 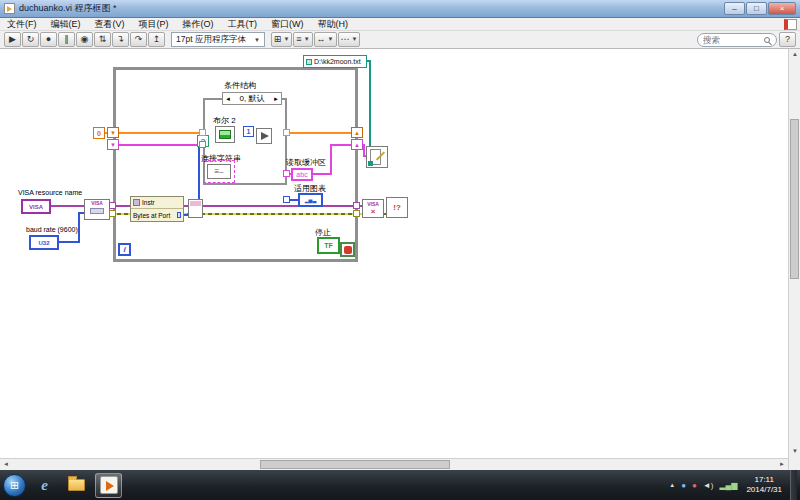 I want to click on boolean2-node, so click(x=225, y=134).